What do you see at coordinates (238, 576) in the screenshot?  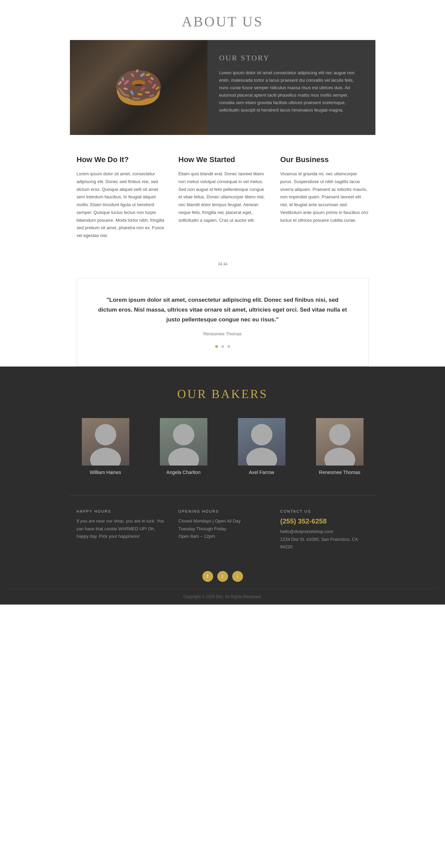 I see `instagram-icon: i` at bounding box center [238, 576].